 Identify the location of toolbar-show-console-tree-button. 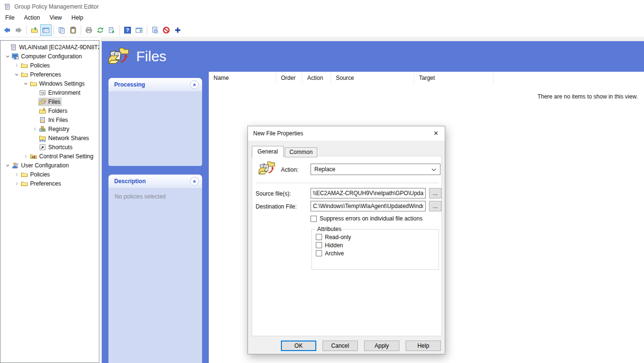
(46, 30).